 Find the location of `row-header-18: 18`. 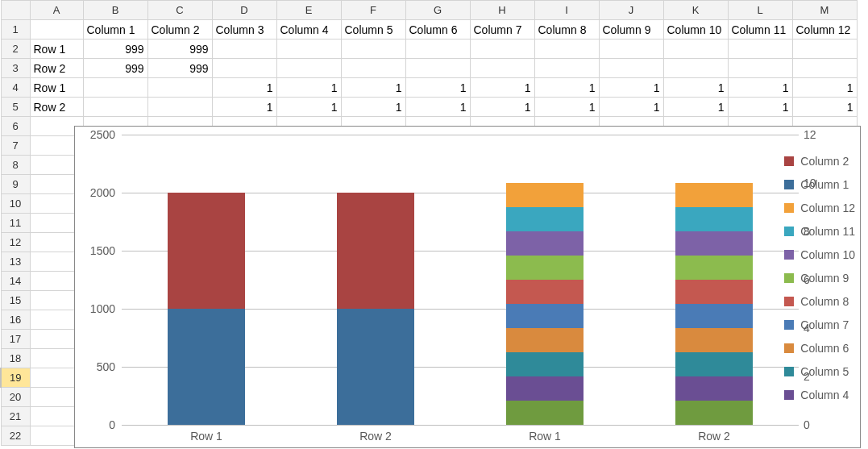

row-header-18: 18 is located at coordinates (15, 359).